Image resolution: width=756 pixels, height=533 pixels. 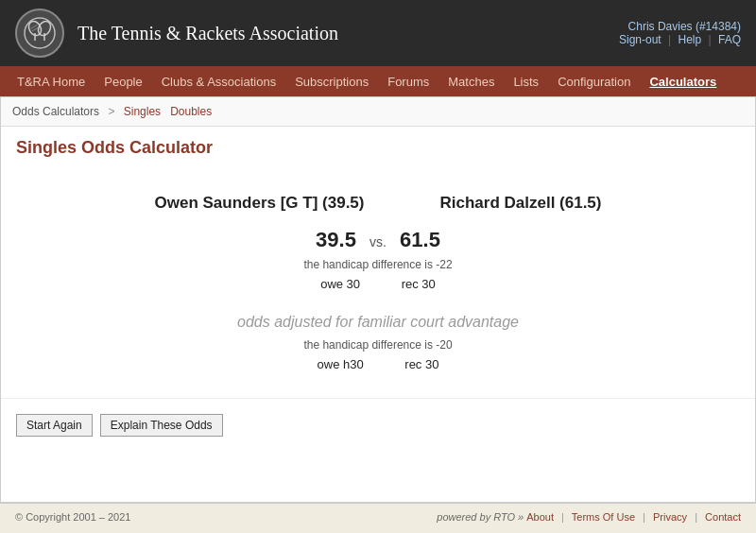 What do you see at coordinates (340, 284) in the screenshot?
I see `owe-label: owe 30` at bounding box center [340, 284].